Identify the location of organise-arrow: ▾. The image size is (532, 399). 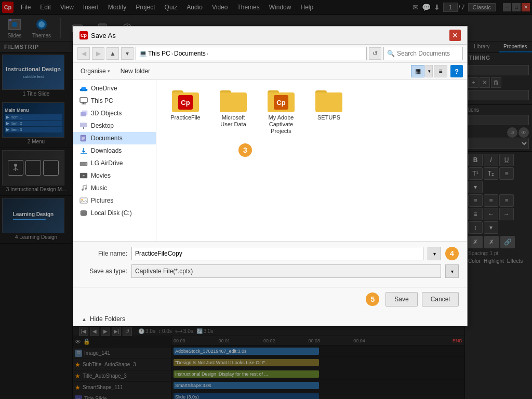
(109, 71).